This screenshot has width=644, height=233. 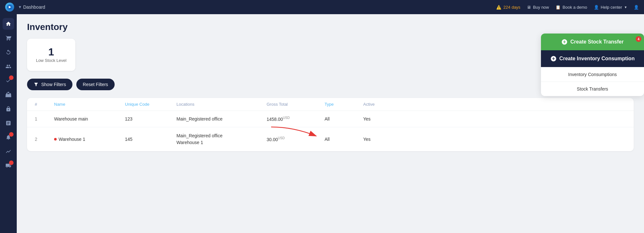 What do you see at coordinates (8, 24) in the screenshot?
I see `sidebar-item-home` at bounding box center [8, 24].